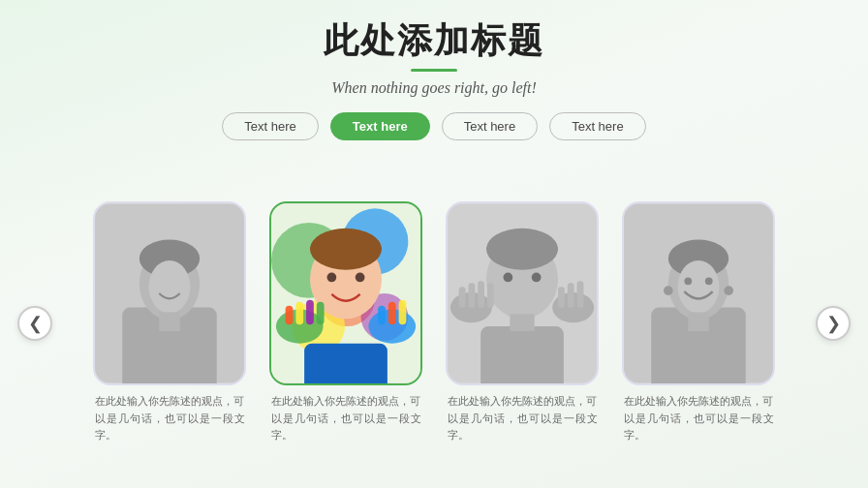 This screenshot has height=488, width=868. Describe the element at coordinates (597, 126) in the screenshot. I see `tab-4: Text here` at that location.